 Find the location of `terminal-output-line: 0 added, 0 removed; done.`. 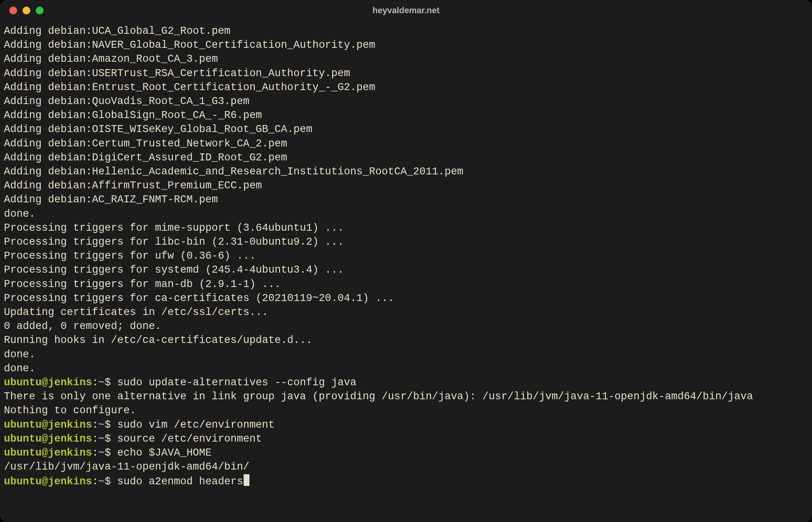

terminal-output-line: 0 added, 0 removed; done. is located at coordinates (406, 326).